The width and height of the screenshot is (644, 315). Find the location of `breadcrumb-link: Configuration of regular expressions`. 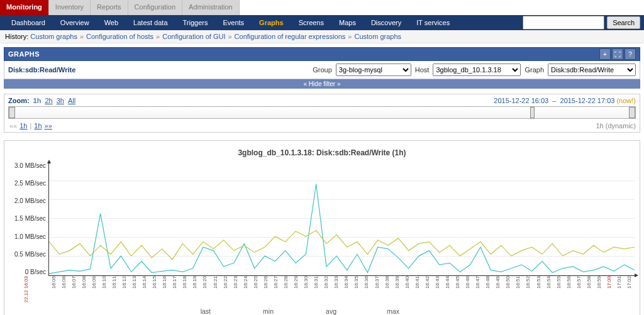

breadcrumb-link: Configuration of regular expressions is located at coordinates (291, 36).